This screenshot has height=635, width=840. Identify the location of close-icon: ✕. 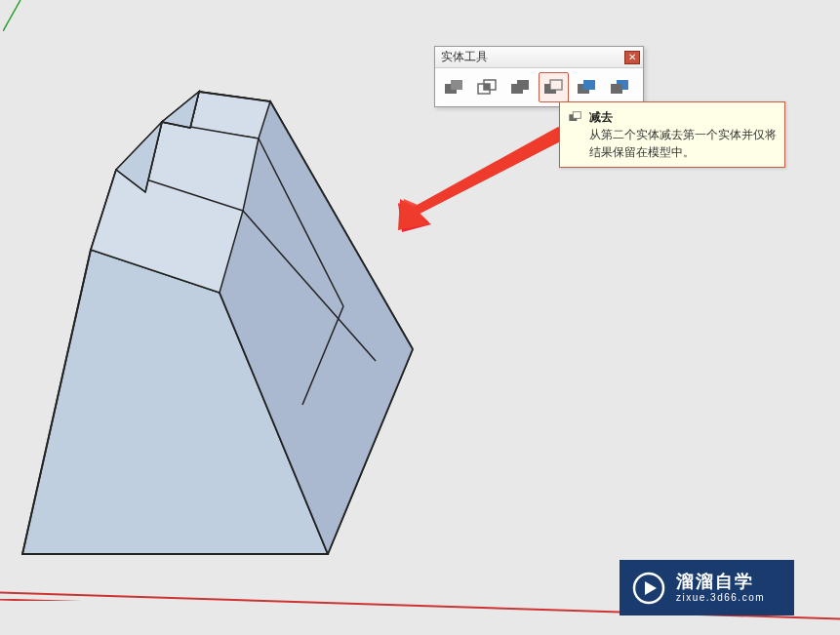
(632, 58).